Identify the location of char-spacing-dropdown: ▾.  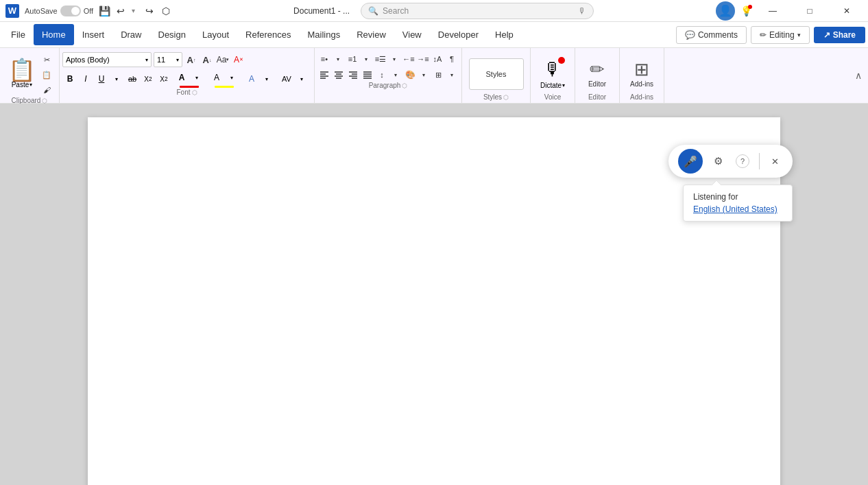
(302, 79).